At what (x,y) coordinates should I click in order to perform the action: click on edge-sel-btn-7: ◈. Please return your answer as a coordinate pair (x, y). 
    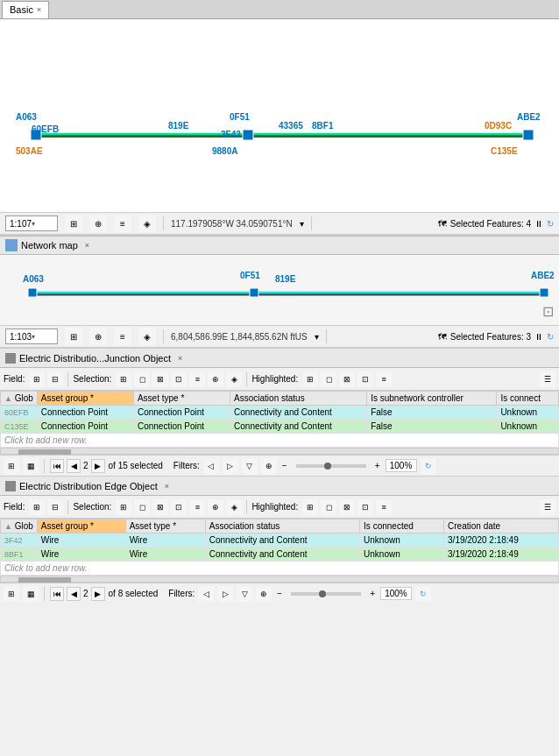
    Looking at the image, I should click on (234, 507).